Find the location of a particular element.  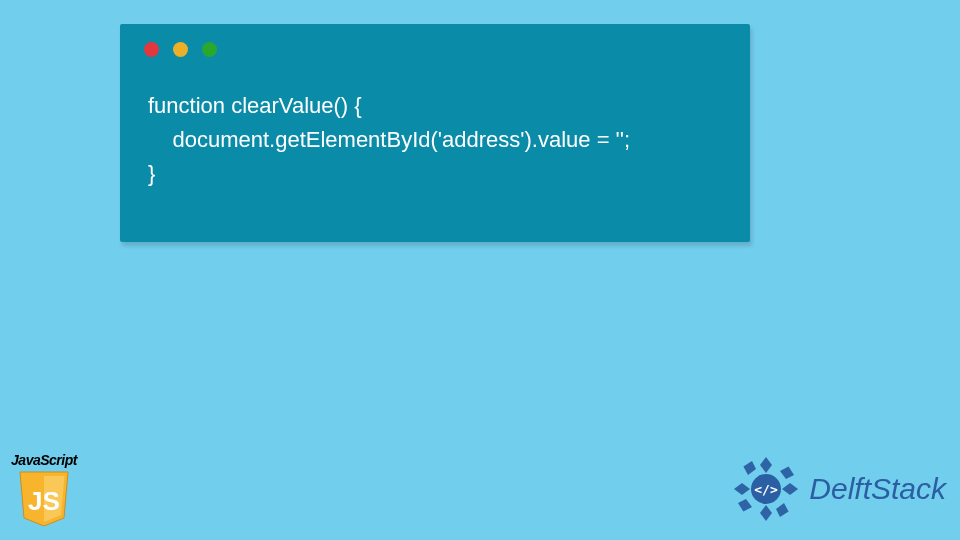

brand-logo-icon: </> is located at coordinates (766, 489).